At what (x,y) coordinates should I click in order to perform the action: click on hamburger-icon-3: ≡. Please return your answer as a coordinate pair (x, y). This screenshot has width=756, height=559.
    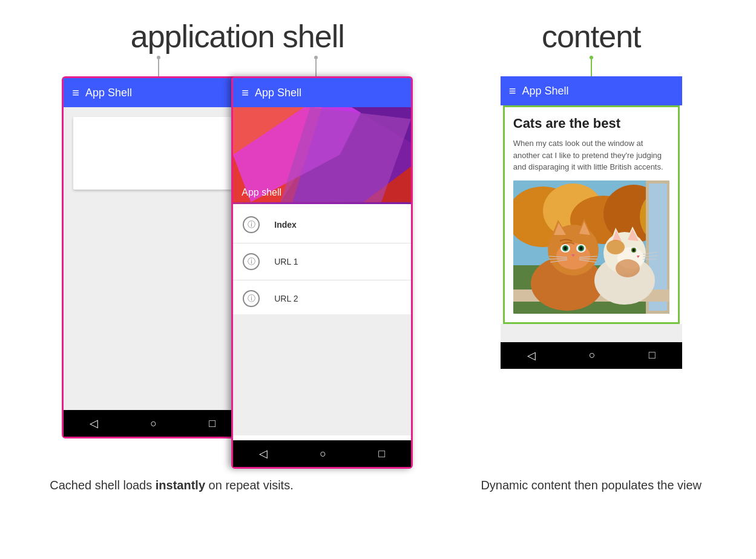
    Looking at the image, I should click on (512, 91).